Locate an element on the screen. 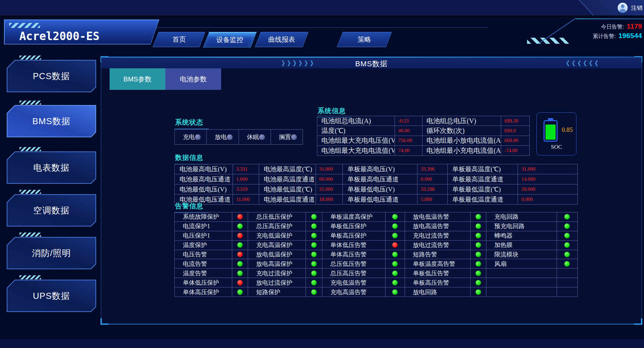 This screenshot has height=348, width=644. alarm-label: 单板低压告警 is located at coordinates (438, 273).